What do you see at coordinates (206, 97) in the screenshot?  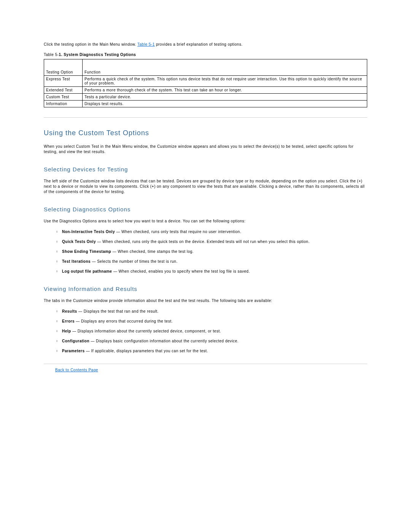 I see `table-row: Custom Test Tests a particular device.` at bounding box center [206, 97].